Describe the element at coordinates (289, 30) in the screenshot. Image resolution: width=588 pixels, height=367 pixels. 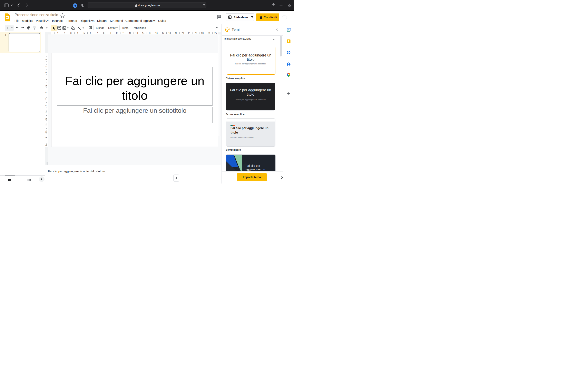
I see `svg-text: 31` at that location.